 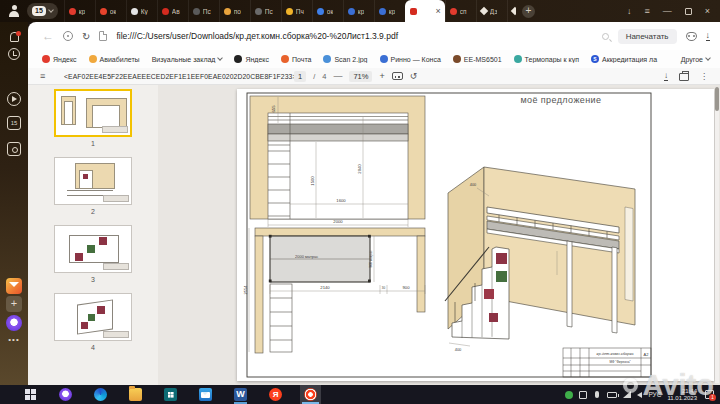 I want to click on zoom-level: 71%, so click(x=360, y=76).